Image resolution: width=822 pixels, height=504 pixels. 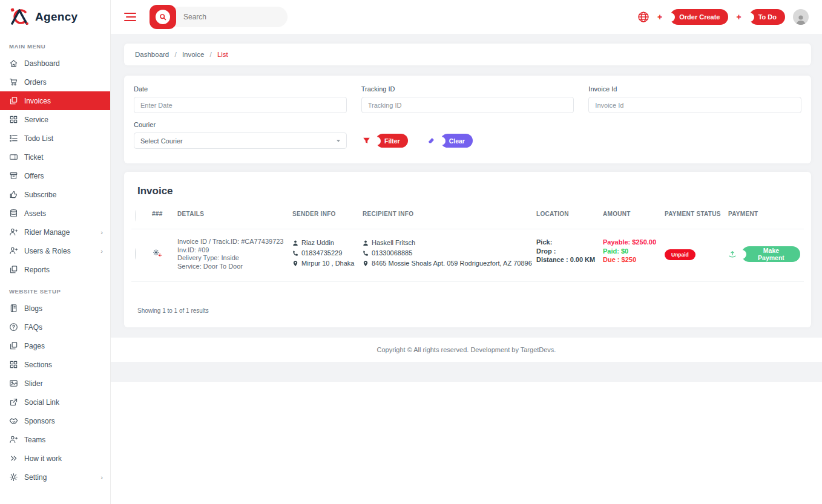 What do you see at coordinates (240, 125) in the screenshot?
I see `courier-label: Courier` at bounding box center [240, 125].